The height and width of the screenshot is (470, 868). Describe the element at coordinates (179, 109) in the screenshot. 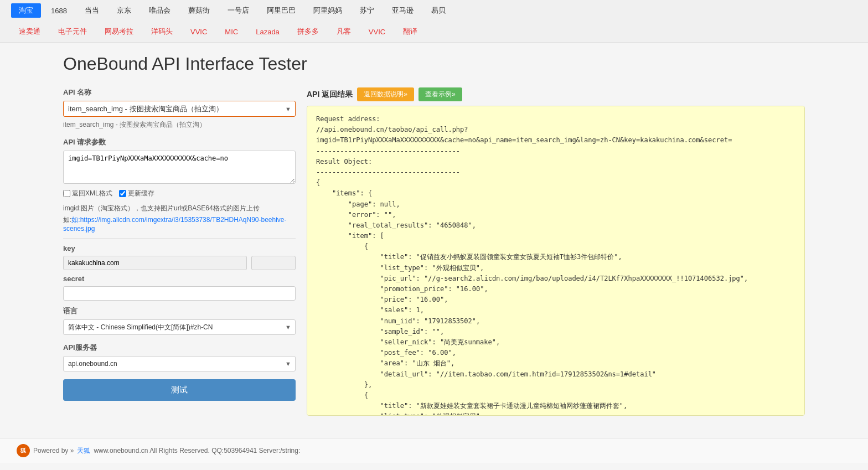

I see `api-name-select: item_search_img - 按图搜索淘宝商品（拍立淘）` at that location.